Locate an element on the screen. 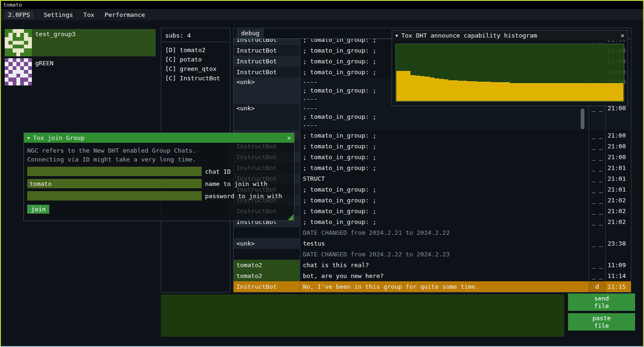 Image resolution: width=644 pixels, height=347 pixels. chat-id-label: chat ID is located at coordinates (218, 172).